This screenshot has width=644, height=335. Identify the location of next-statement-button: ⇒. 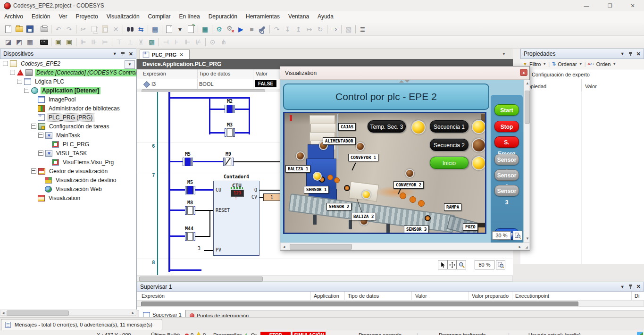
(334, 29).